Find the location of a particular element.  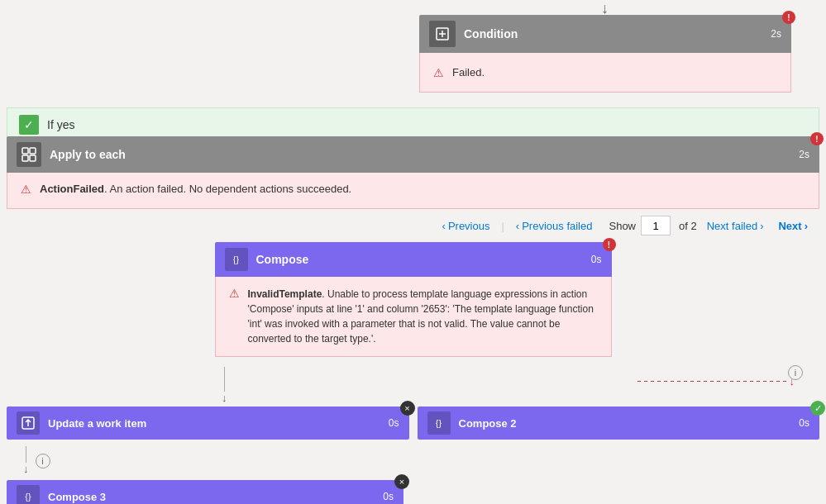

compose3-time: 0s is located at coordinates (389, 497).